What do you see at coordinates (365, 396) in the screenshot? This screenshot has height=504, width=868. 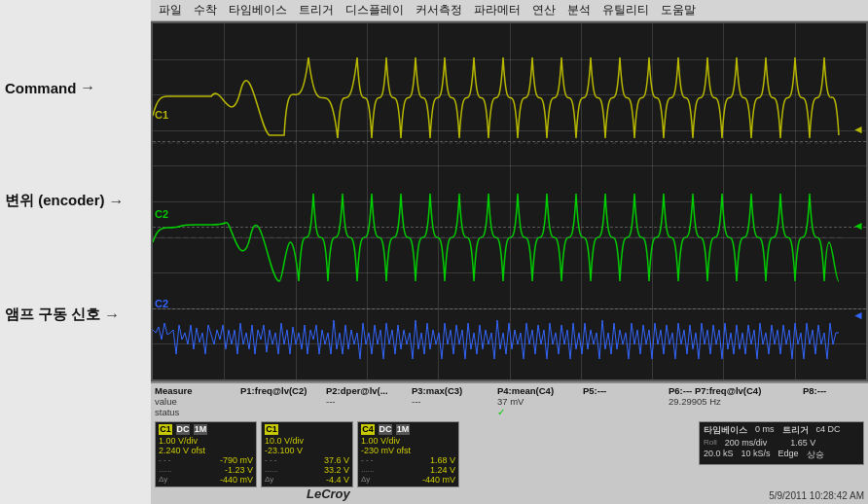 I see `measure-p2: P2:dper@lv(... ---` at bounding box center [365, 396].